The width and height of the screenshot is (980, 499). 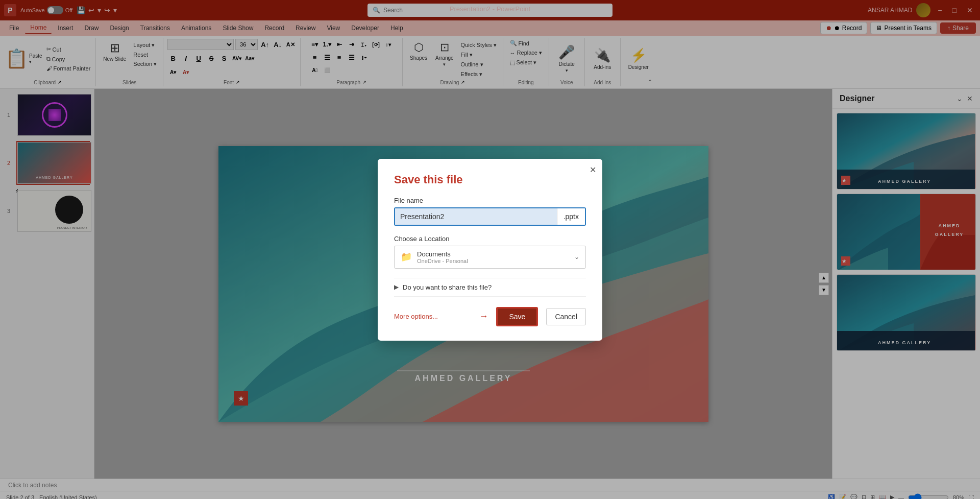 I want to click on filename-label: File name, so click(x=490, y=200).